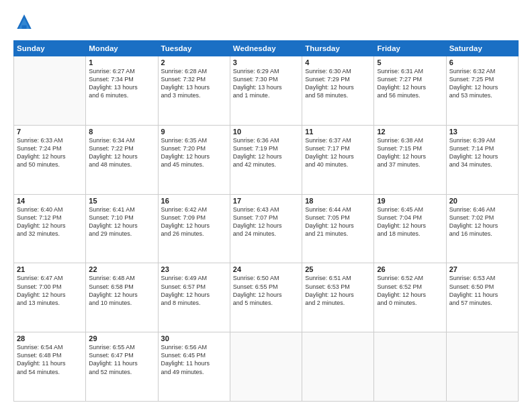 The height and width of the screenshot is (411, 532). What do you see at coordinates (194, 62) in the screenshot?
I see `day-number: 2` at bounding box center [194, 62].